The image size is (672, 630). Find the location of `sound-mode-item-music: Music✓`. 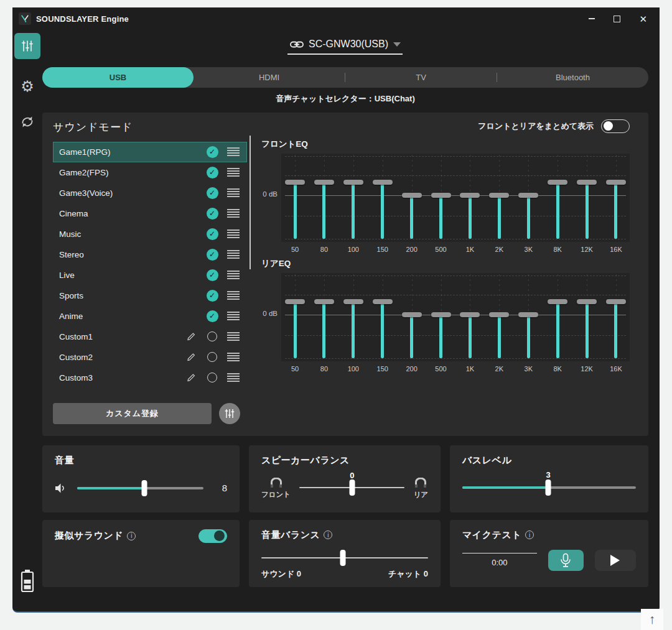

sound-mode-item-music: Music✓ is located at coordinates (150, 234).